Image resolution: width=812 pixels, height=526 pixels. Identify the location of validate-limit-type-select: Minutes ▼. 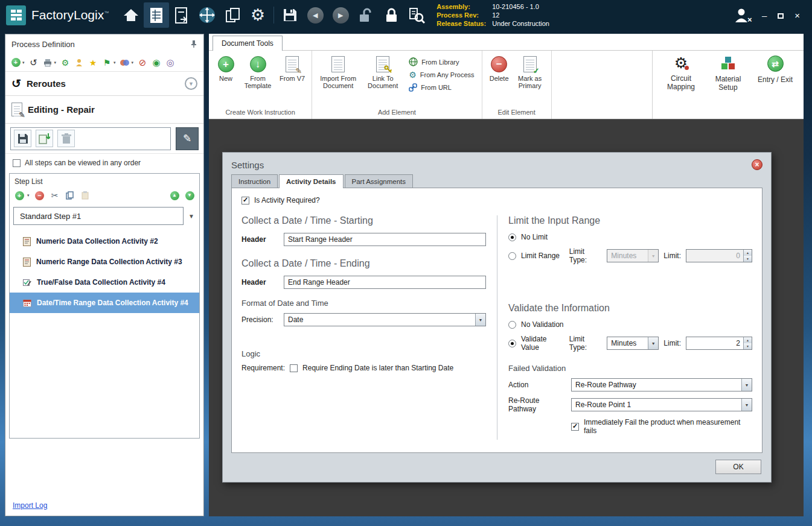
(633, 343).